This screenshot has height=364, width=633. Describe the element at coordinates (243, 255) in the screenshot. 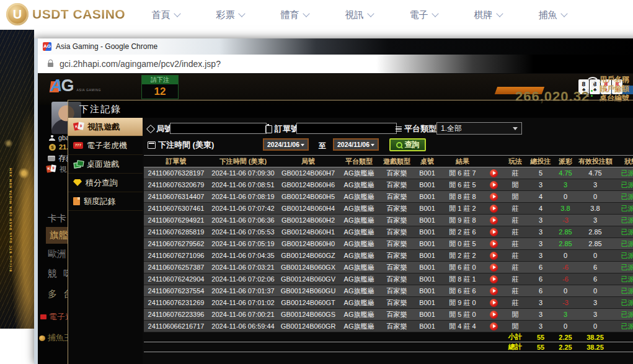

I see `cell-time: 2024-11-06 07:04:35` at that location.